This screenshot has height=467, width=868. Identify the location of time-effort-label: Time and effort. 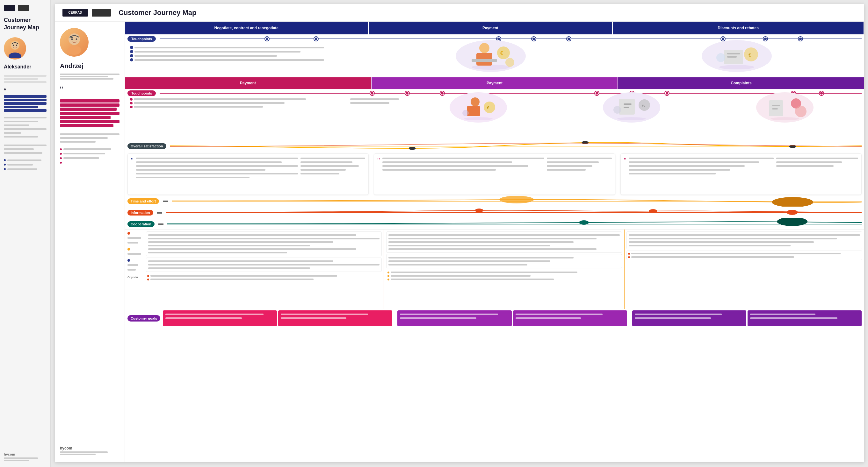
(143, 201).